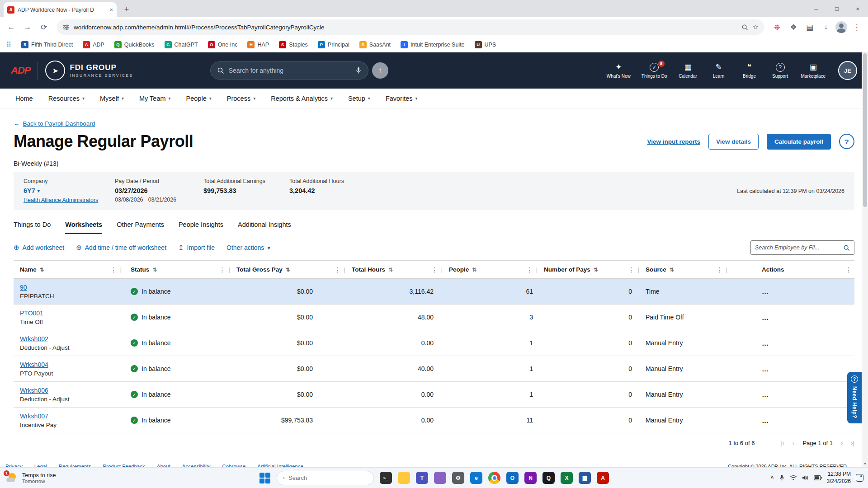 Image resolution: width=868 pixels, height=488 pixels. I want to click on forward-icon: →, so click(28, 27).